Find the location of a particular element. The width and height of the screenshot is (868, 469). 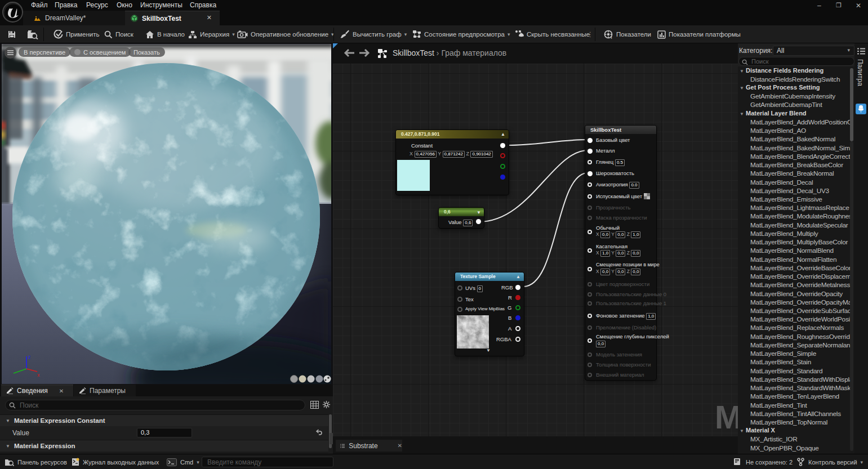

svg-text: i is located at coordinates (612, 37).